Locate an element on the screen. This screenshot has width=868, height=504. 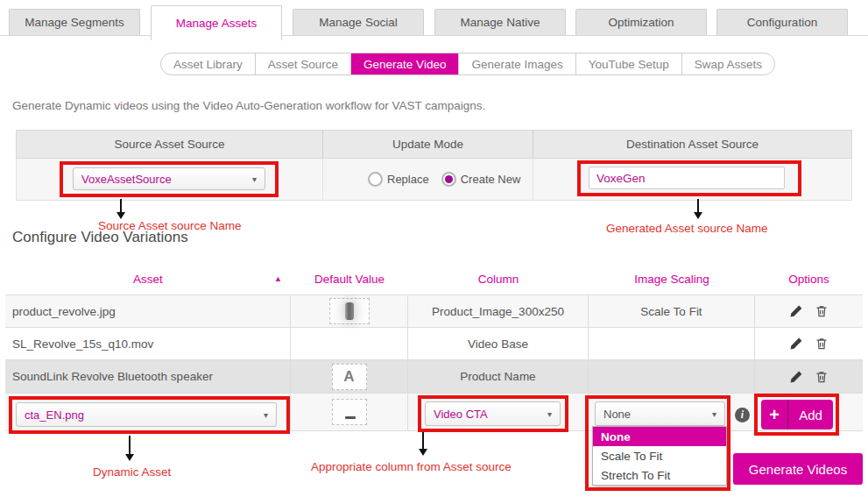
subtab-swap-assets: Swap Assets is located at coordinates (728, 64).